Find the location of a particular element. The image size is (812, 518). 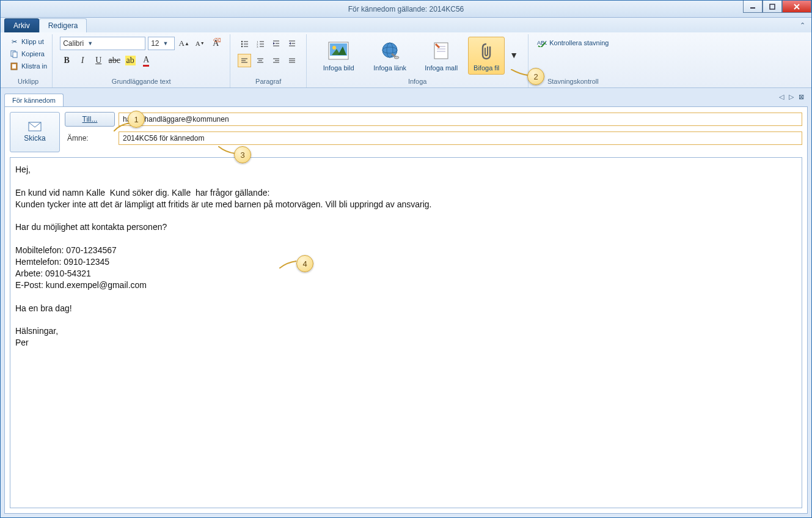

subject-input is located at coordinates (461, 138).